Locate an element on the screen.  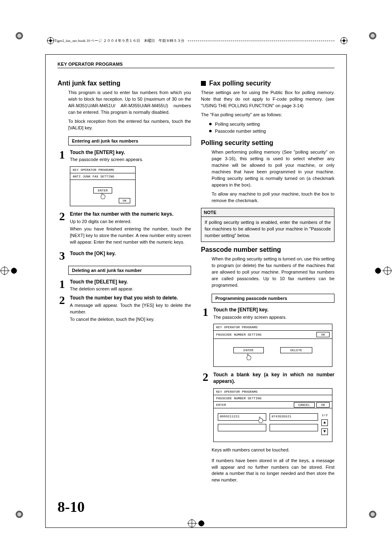
polling-security-text: When performing polling memory (See "pol… is located at coordinates (273, 169).